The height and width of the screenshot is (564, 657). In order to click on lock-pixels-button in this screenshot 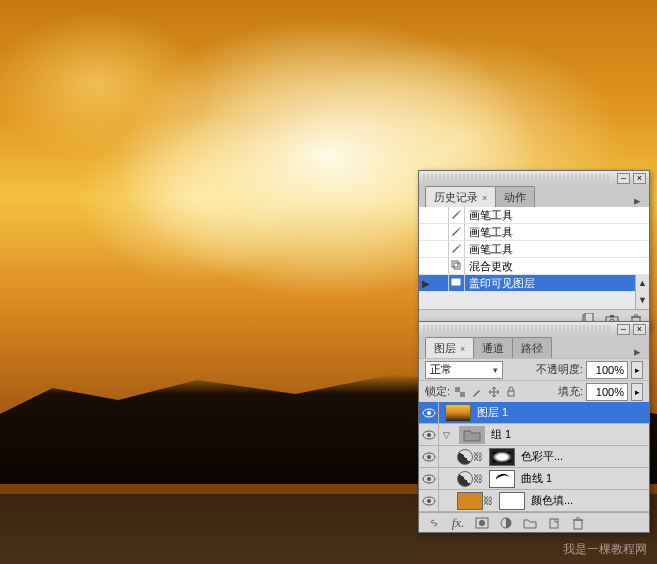, I will do `click(477, 392)`.